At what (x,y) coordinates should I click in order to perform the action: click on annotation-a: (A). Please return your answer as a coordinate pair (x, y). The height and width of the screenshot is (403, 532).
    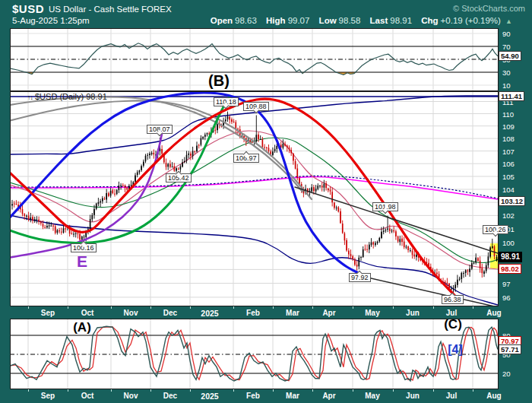
    Looking at the image, I should click on (82, 328).